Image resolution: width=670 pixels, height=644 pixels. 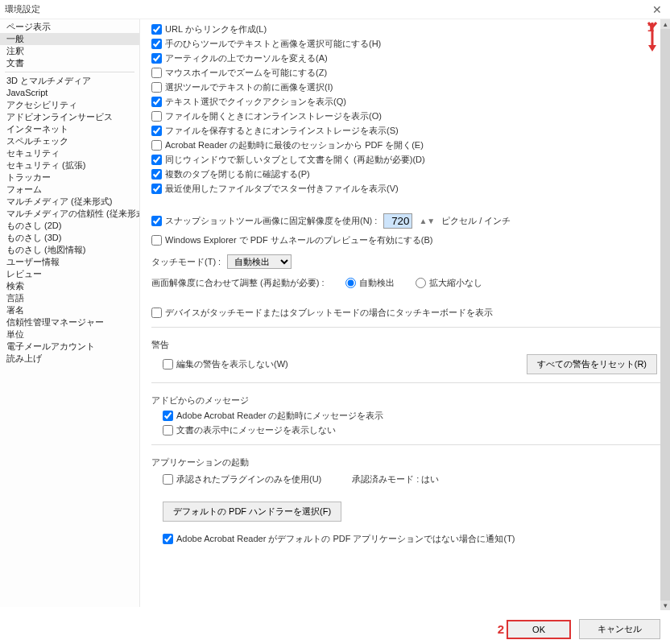 What do you see at coordinates (23, 10) in the screenshot?
I see `window-title: 環境設定` at bounding box center [23, 10].